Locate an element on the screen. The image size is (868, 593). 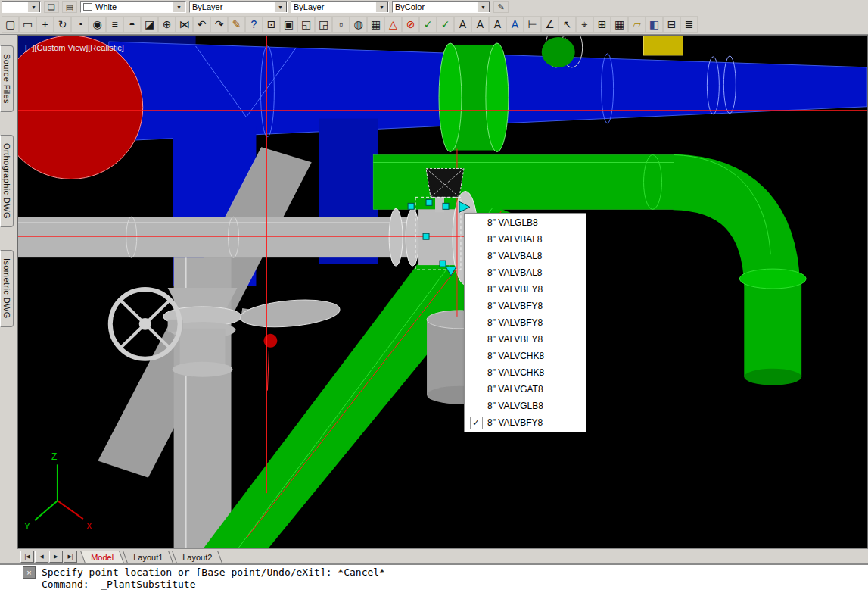
menu-item-label: 8" VALGLB8 is located at coordinates (513, 223).